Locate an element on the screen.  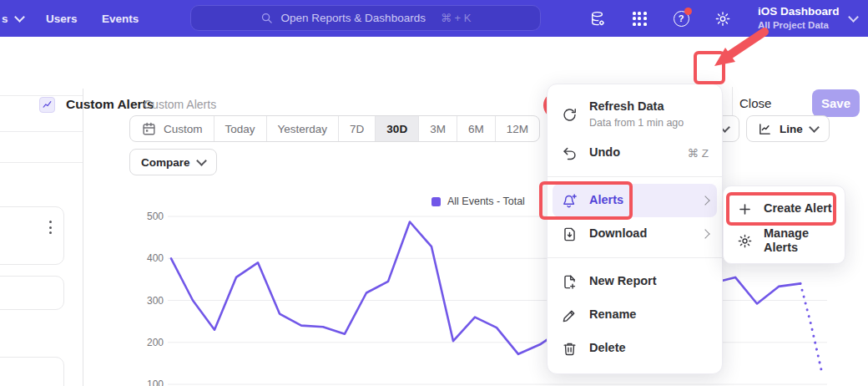
save-button: Save is located at coordinates (836, 104).